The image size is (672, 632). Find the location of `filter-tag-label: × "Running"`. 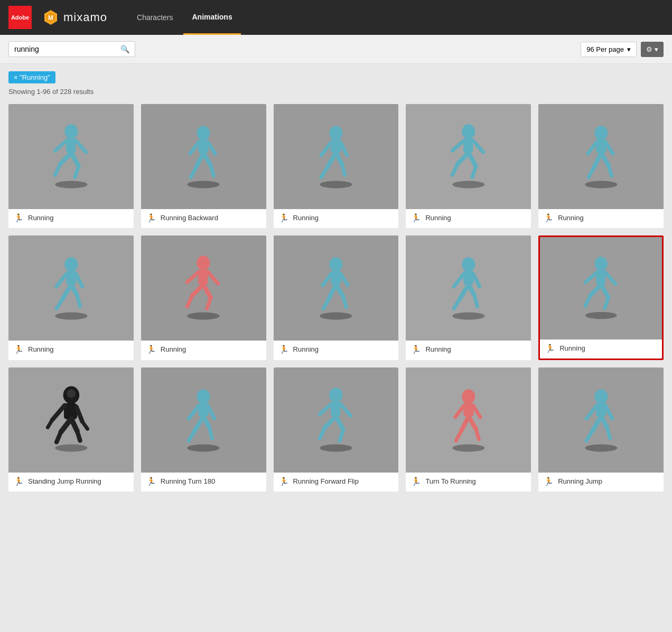

filter-tag-label: × "Running" is located at coordinates (32, 77).